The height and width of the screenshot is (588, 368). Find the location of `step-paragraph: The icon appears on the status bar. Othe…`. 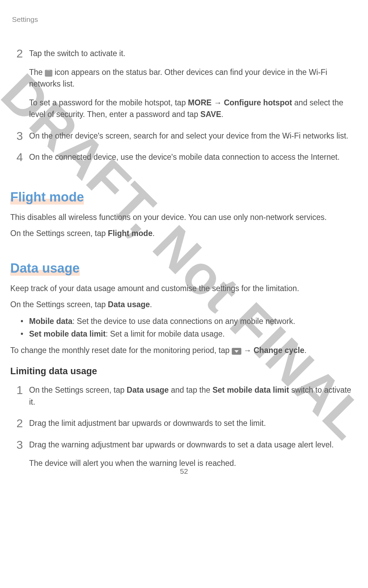

step-paragraph: The icon appears on the status bar. Othe… is located at coordinates (191, 78).